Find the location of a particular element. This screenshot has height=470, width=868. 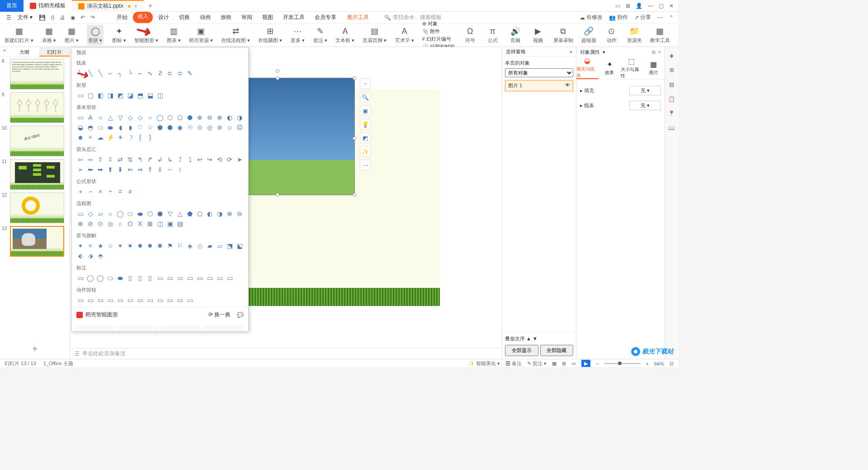

shape-item: ⊙ is located at coordinates (100, 224).